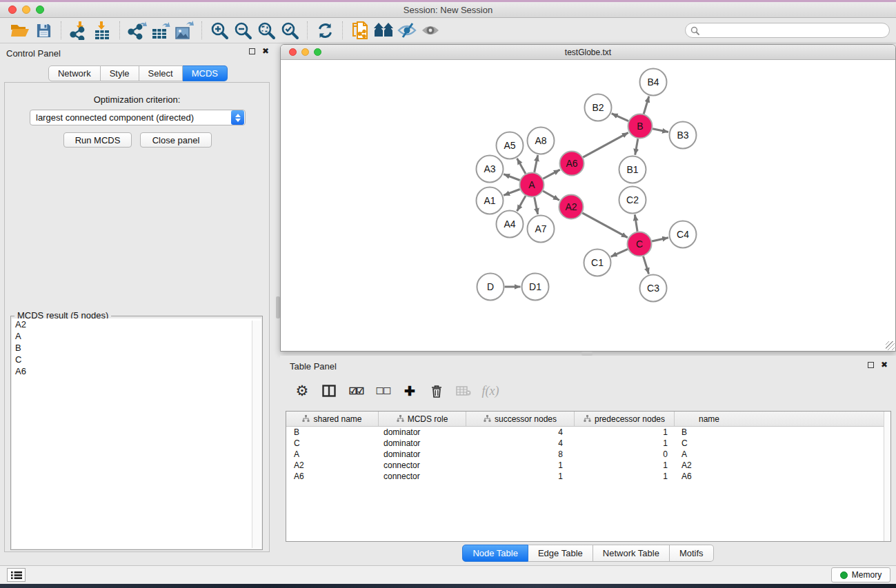  I want to click on cell-shared-name: A, so click(332, 454).